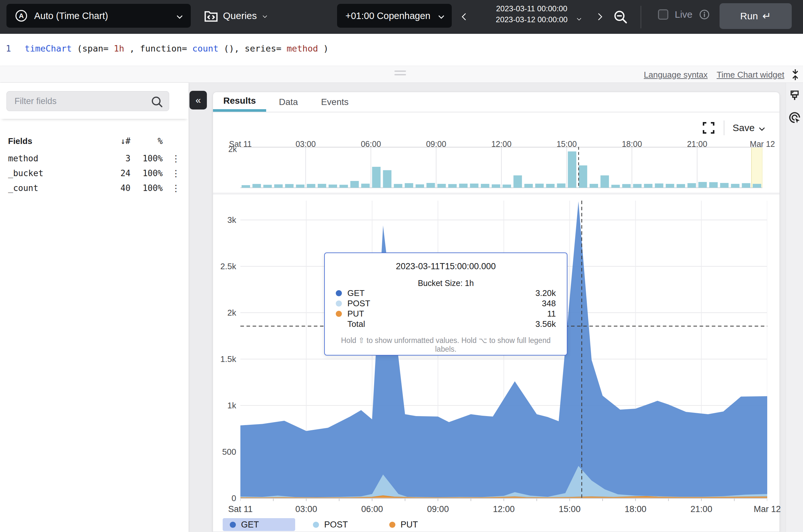 Image resolution: width=803 pixels, height=532 pixels. Describe the element at coordinates (119, 49) in the screenshot. I see `code-token: 1h` at that location.